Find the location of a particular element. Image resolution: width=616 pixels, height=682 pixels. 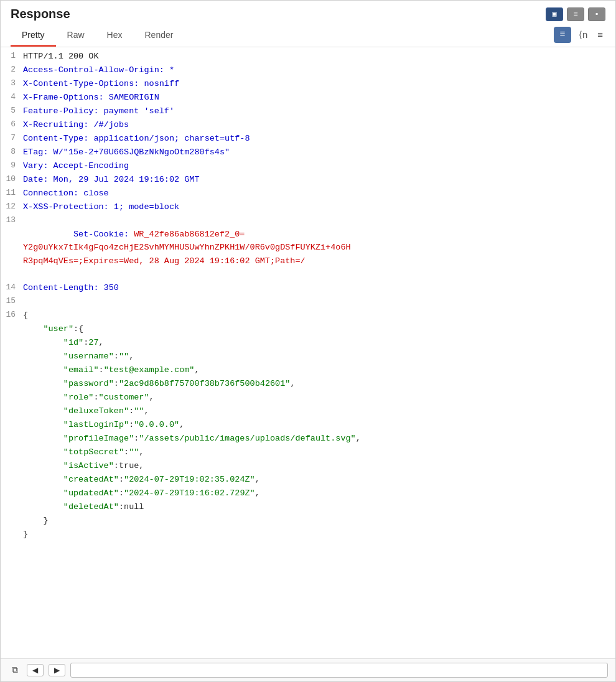

code-line: 6 X-Recruiting: /#/jobs is located at coordinates (308, 125).